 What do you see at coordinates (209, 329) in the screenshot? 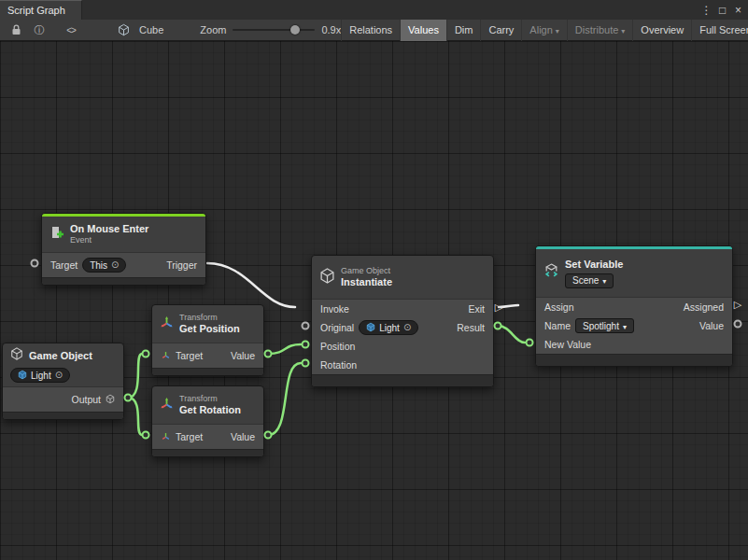
I see `node-title: Get Position` at bounding box center [209, 329].